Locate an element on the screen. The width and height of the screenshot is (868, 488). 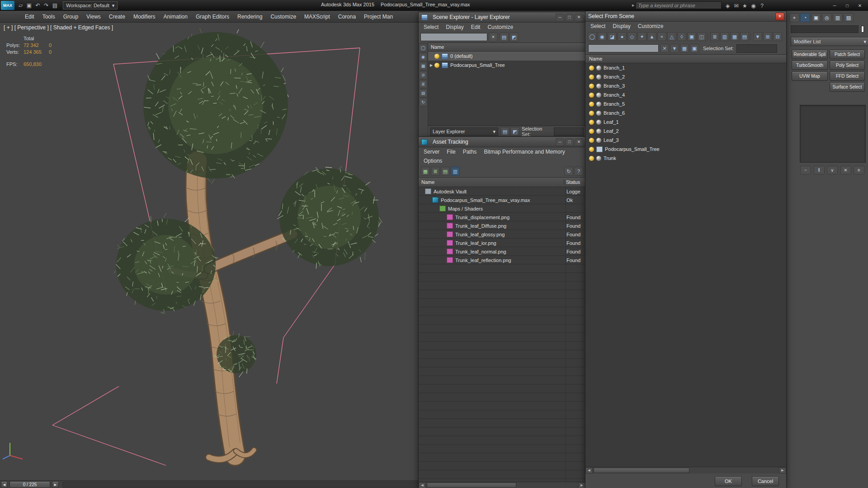
time-slider-handle: 0 / 225 is located at coordinates (30, 484).